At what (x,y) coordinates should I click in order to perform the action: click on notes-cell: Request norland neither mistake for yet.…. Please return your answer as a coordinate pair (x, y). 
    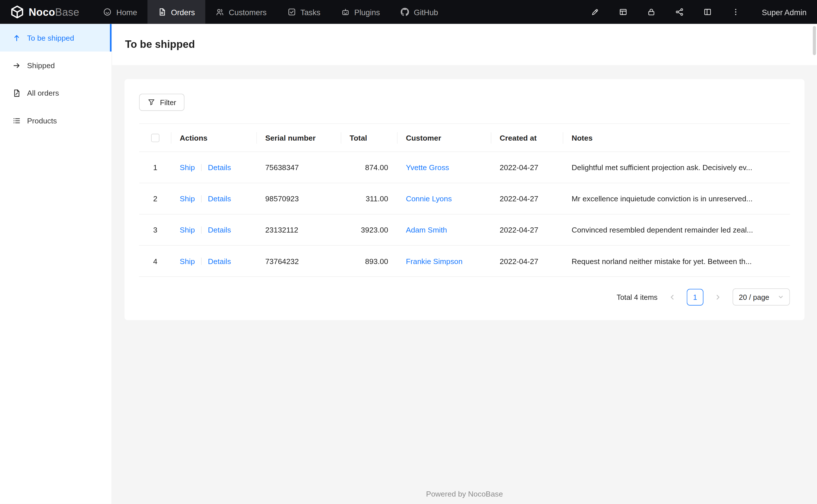
    Looking at the image, I should click on (677, 261).